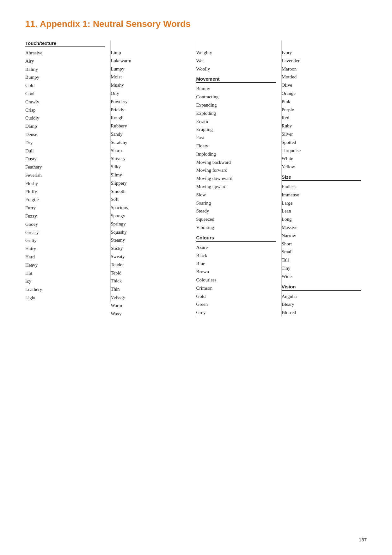 The width and height of the screenshot is (392, 555). Describe the element at coordinates (236, 272) in the screenshot. I see `word: Brown` at that location.